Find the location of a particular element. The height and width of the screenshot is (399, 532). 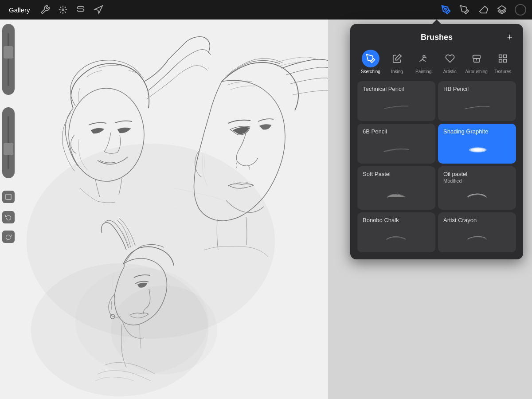

tab-painting: Painting is located at coordinates (423, 62).